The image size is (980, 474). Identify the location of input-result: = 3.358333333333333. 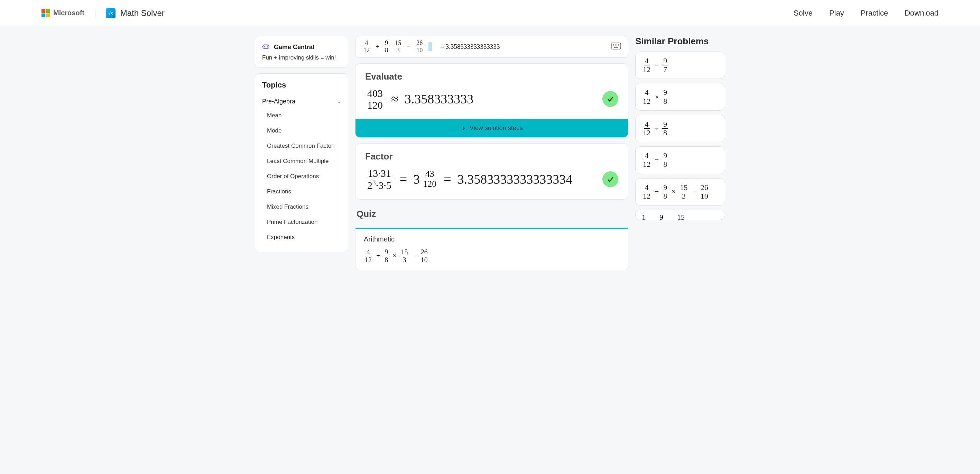
(470, 47).